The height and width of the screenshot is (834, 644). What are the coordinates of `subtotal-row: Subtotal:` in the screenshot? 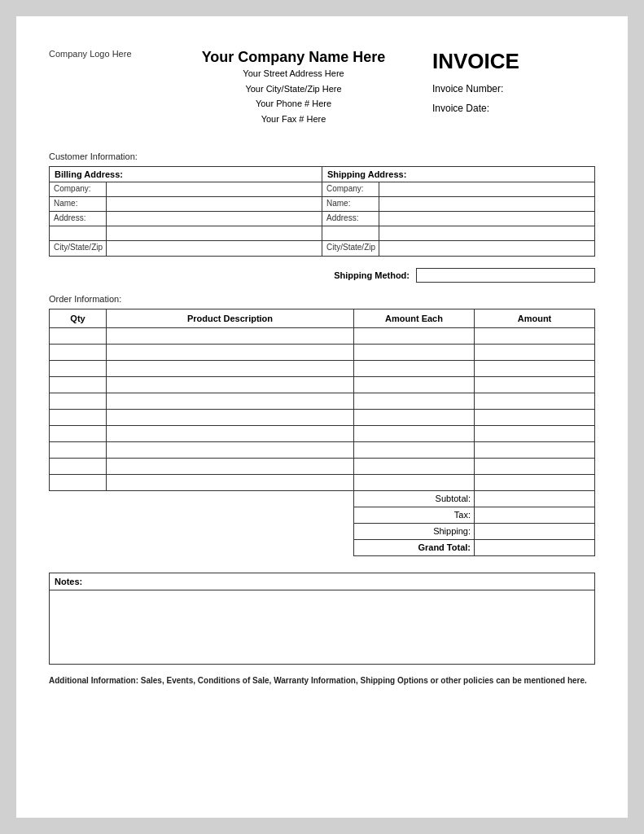 It's located at (322, 498).